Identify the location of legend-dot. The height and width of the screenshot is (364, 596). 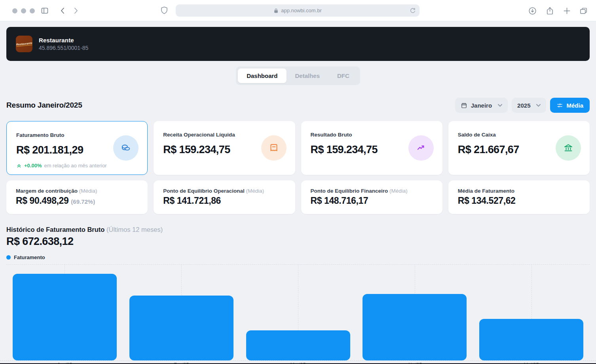
(9, 257).